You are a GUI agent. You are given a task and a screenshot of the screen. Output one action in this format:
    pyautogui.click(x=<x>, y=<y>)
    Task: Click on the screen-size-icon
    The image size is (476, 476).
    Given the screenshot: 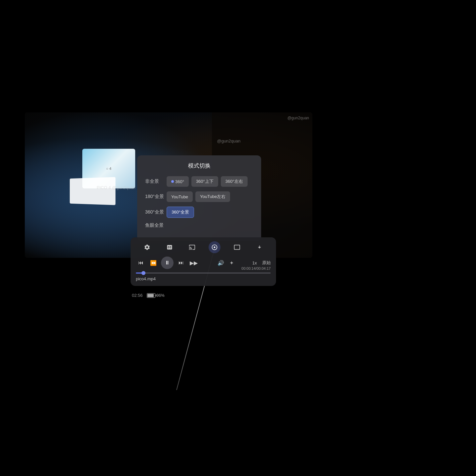 What is the action you would take?
    pyautogui.click(x=237, y=247)
    